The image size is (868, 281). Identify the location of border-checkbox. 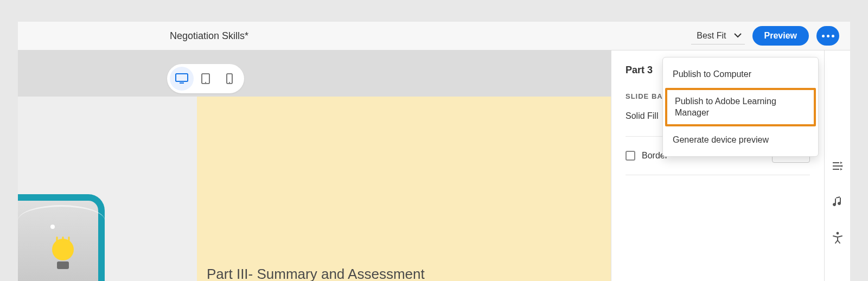
(630, 156).